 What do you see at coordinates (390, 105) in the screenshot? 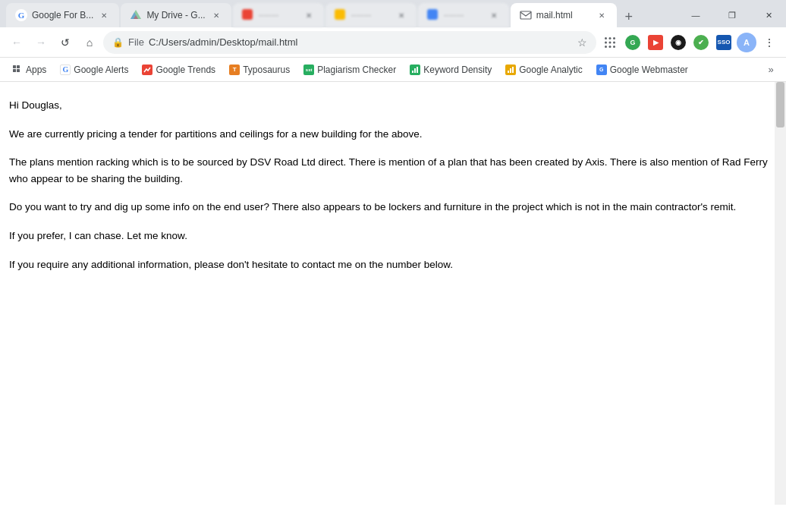
I see `email-greeting: Hi Douglas,` at bounding box center [390, 105].